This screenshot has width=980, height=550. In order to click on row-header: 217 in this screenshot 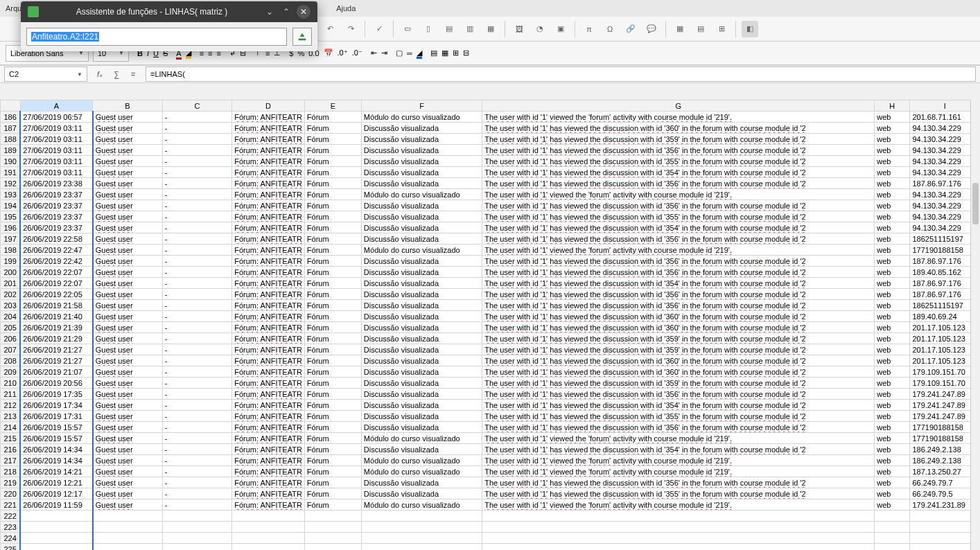, I will do `click(11, 461)`.